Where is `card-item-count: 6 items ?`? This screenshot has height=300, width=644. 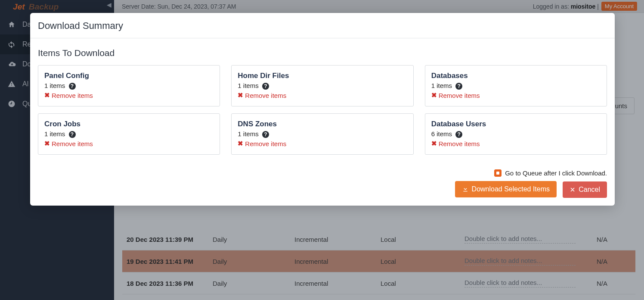
card-item-count: 6 items ? is located at coordinates (516, 134).